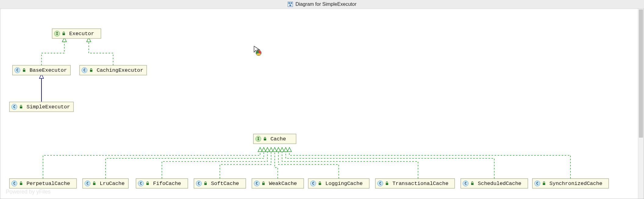 This screenshot has width=644, height=199. Describe the element at coordinates (494, 183) in the screenshot. I see `node-scheduledcache: ScheduledCache` at that location.